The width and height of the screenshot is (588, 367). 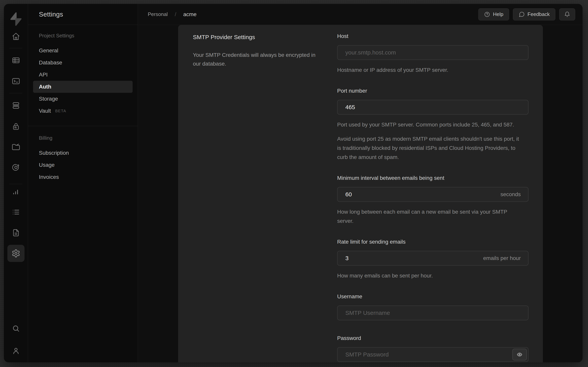 I want to click on nav-item-general: General, so click(x=83, y=50).